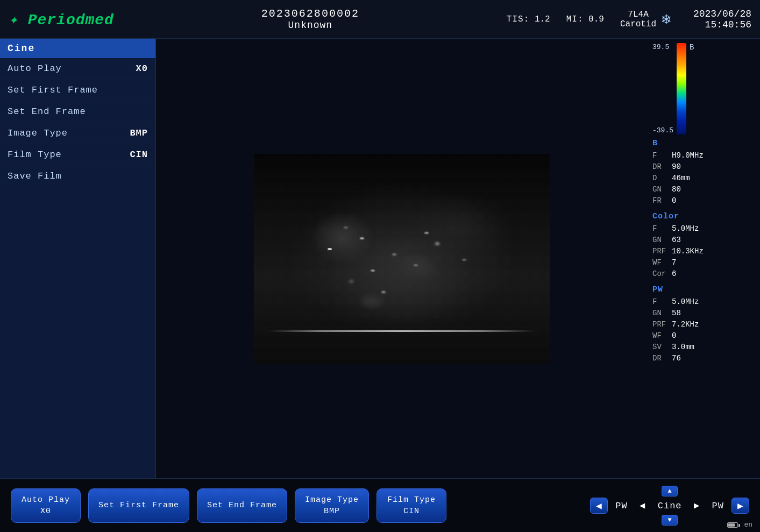 The height and width of the screenshot is (532, 760). What do you see at coordinates (542, 19) in the screenshot?
I see `tis-value: 1.2` at bounding box center [542, 19].